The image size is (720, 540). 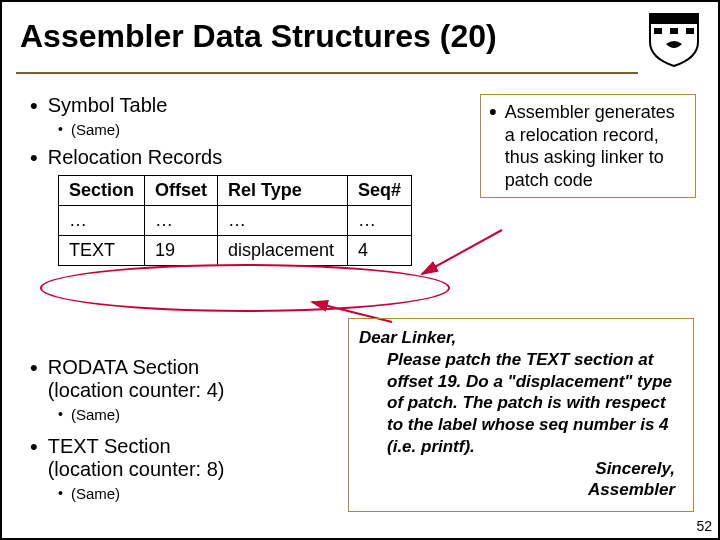 What do you see at coordinates (108, 106) in the screenshot?
I see `bullet-text: Symbol Table` at bounding box center [108, 106].